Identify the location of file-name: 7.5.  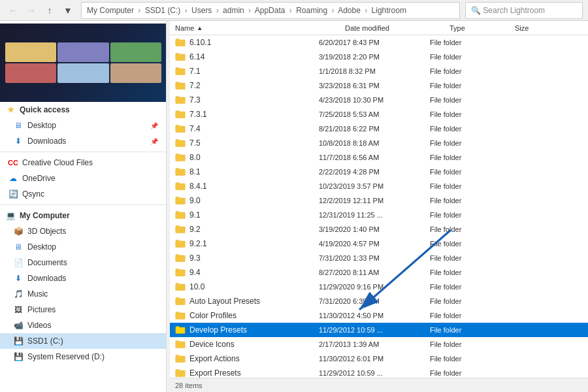
(247, 143).